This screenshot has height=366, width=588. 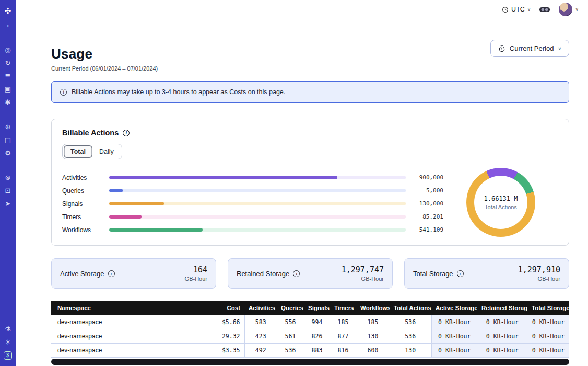 I want to click on activities-cell: 423, so click(x=261, y=337).